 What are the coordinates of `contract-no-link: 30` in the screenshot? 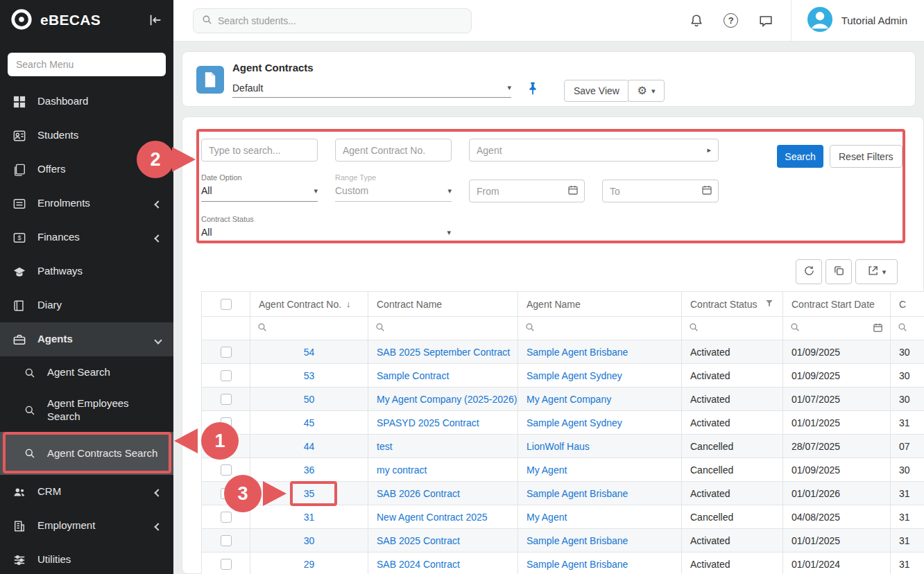 It's located at (309, 541).